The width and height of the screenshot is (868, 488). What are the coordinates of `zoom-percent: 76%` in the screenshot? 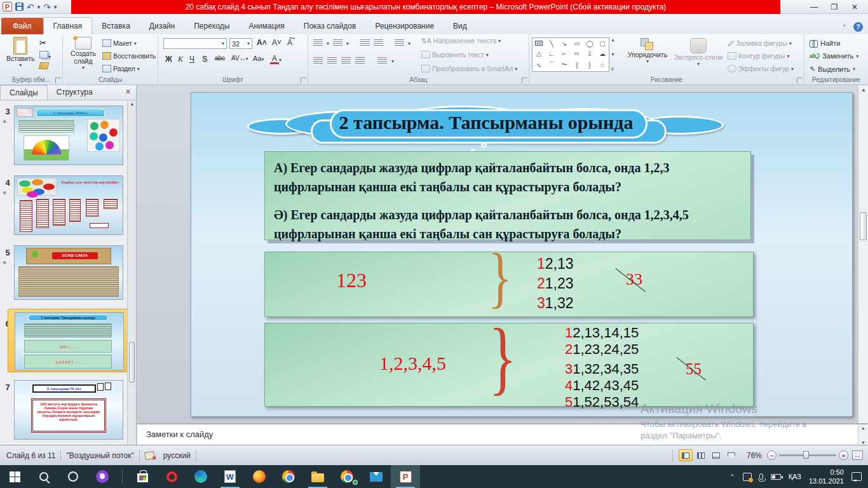 It's located at (754, 456).